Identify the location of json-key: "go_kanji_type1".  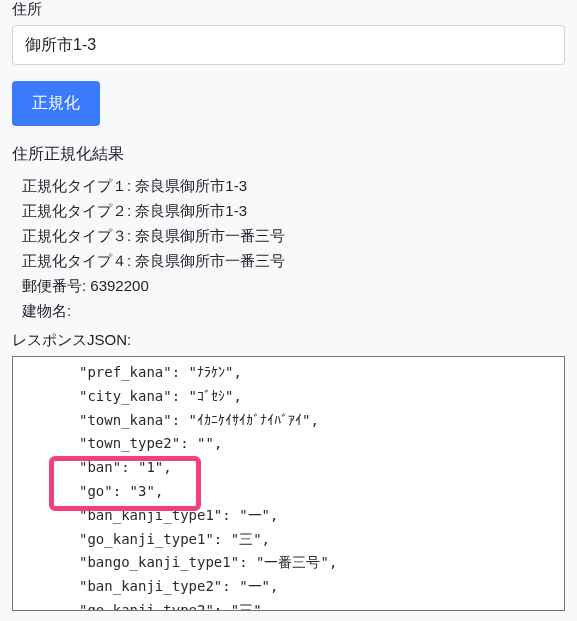
(146, 539).